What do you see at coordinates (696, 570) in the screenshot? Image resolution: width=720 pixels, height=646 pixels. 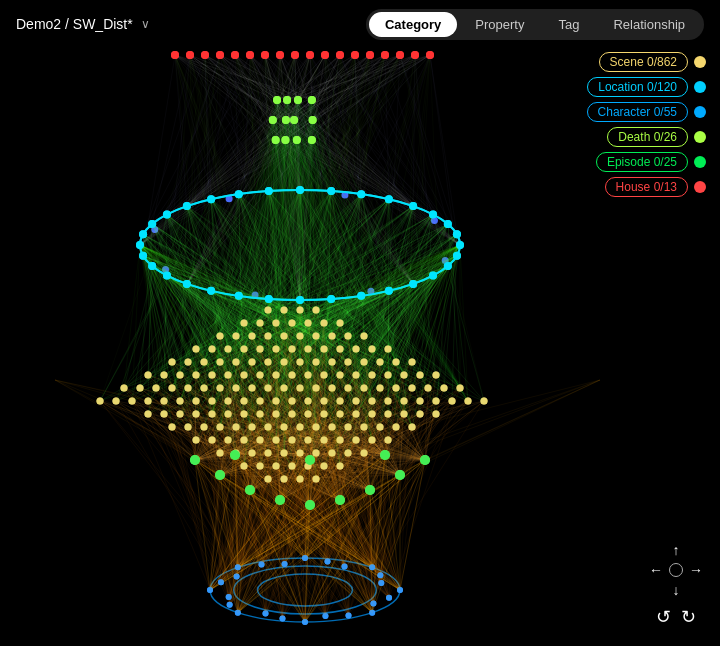 I see `pan-right-button: →` at bounding box center [696, 570].